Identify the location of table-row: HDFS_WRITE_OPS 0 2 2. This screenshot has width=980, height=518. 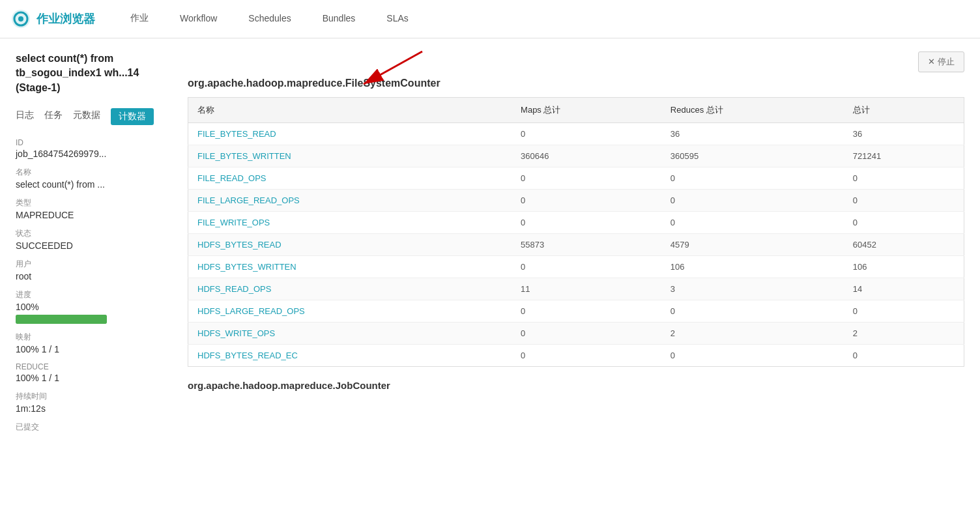
(576, 334).